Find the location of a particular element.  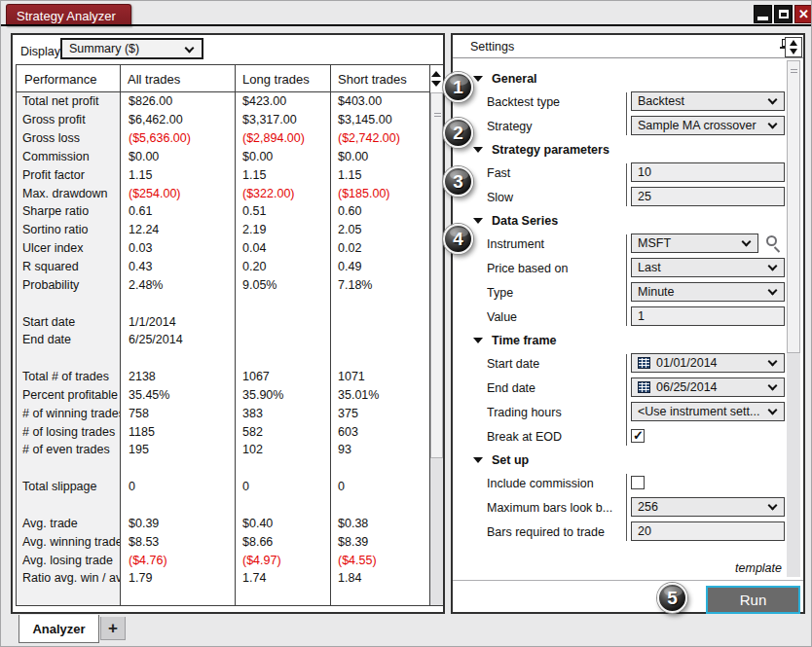

table-row: Probability2.48%9.05%7.18% is located at coordinates (222, 284).